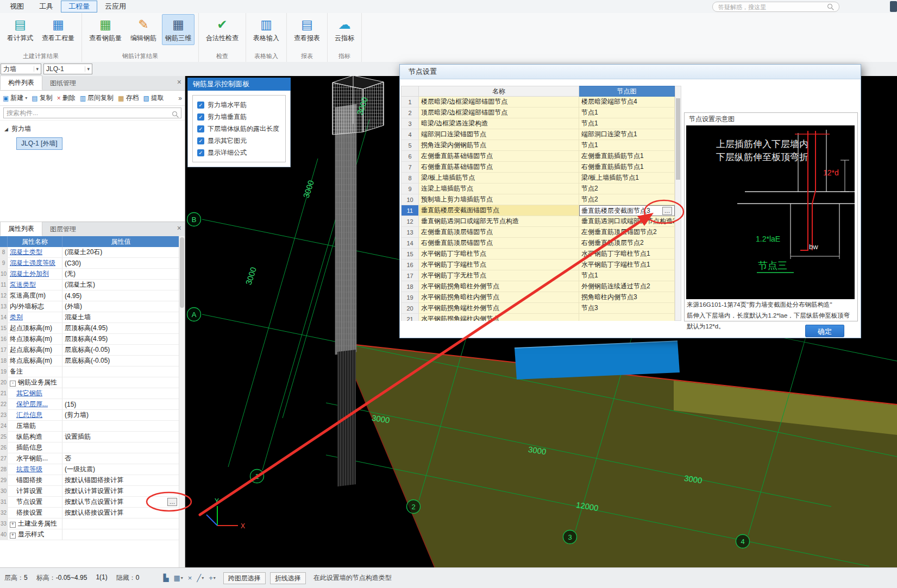 The width and height of the screenshot is (897, 588). What do you see at coordinates (538, 232) in the screenshot?
I see `node-row-13: 13左侧垂直筋顶层锚固节点左侧垂直筋顶层锚固节点2` at bounding box center [538, 232].